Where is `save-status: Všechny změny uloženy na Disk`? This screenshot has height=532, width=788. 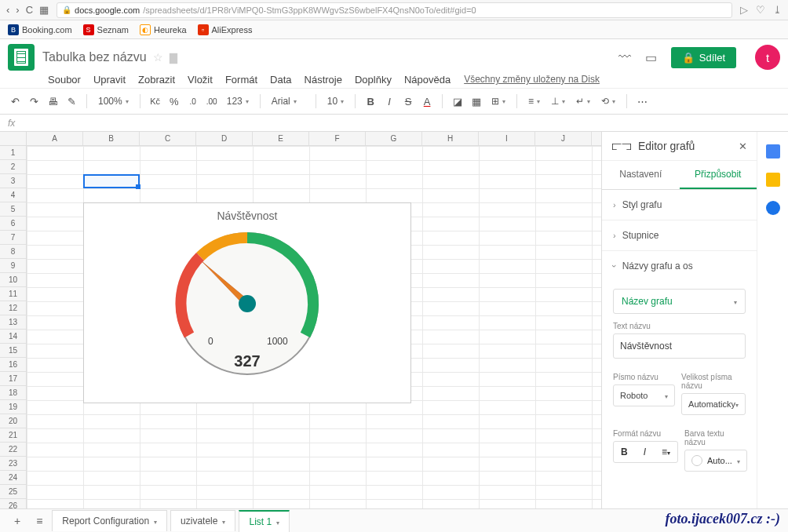
save-status: Všechny změny uloženy na Disk is located at coordinates (532, 79).